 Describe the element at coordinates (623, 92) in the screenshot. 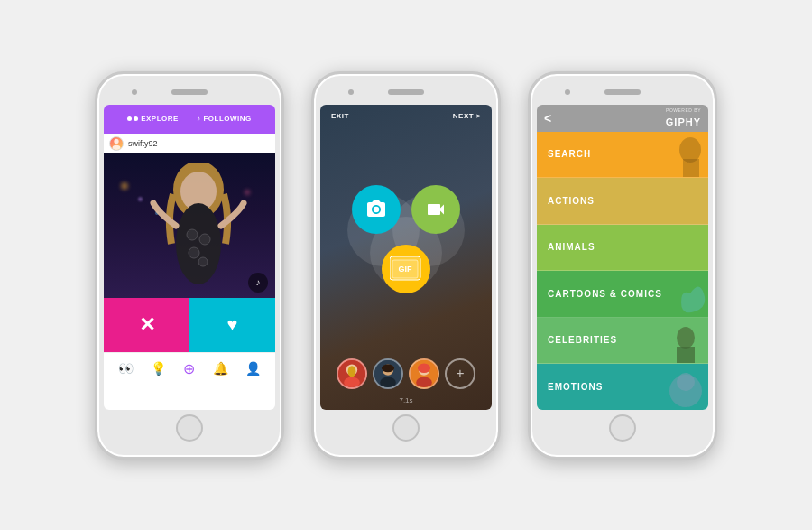

I see `phone-3-top` at that location.